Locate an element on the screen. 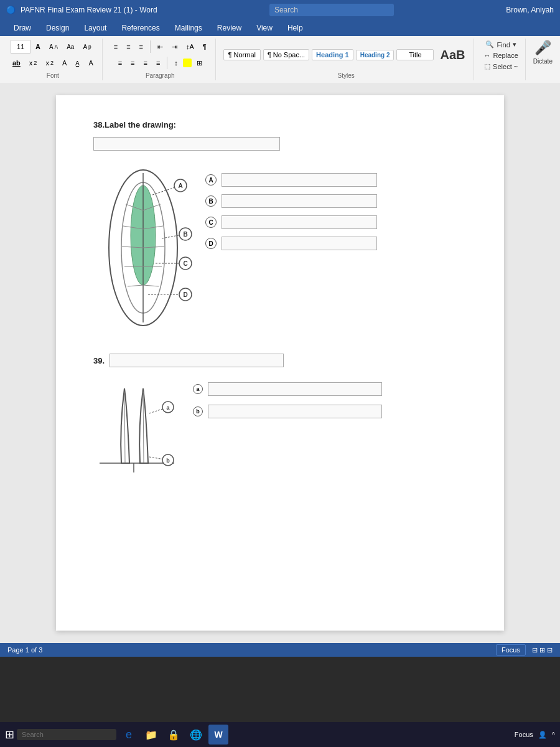 This screenshot has height=747, width=560. style-title-label: Title is located at coordinates (415, 55).